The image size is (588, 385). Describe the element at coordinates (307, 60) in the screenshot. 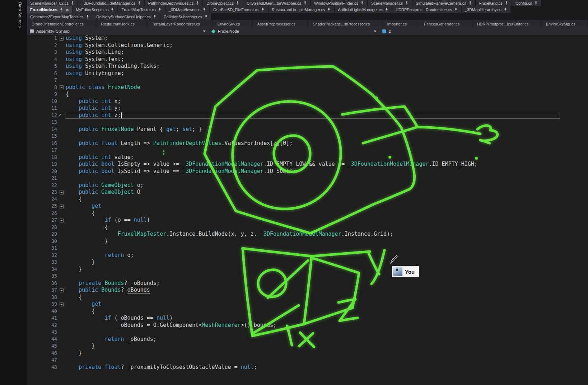

I see `code-line: 4using System.Text;` at that location.